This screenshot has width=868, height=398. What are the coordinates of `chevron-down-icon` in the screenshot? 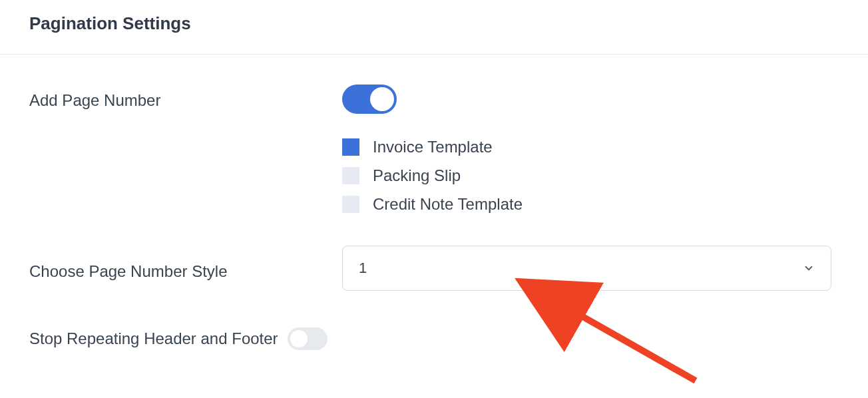 It's located at (809, 268).